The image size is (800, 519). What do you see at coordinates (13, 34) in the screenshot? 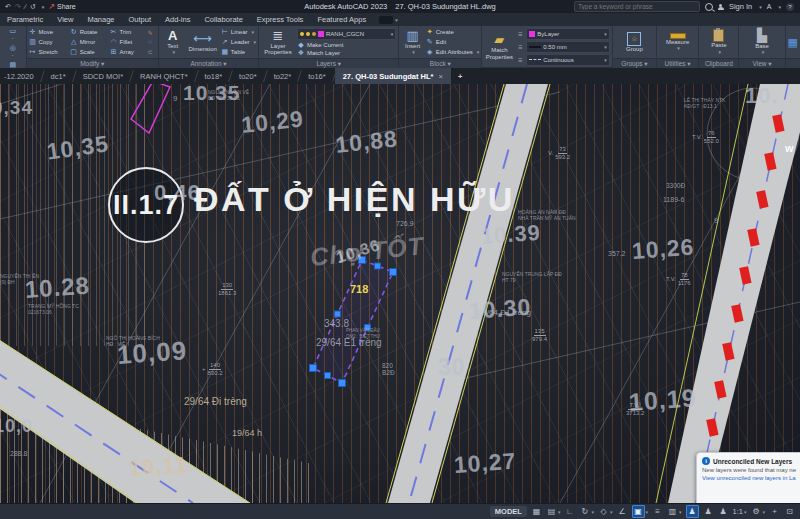
I see `rectangle-tool-icon: ▭ ·` at bounding box center [13, 34].